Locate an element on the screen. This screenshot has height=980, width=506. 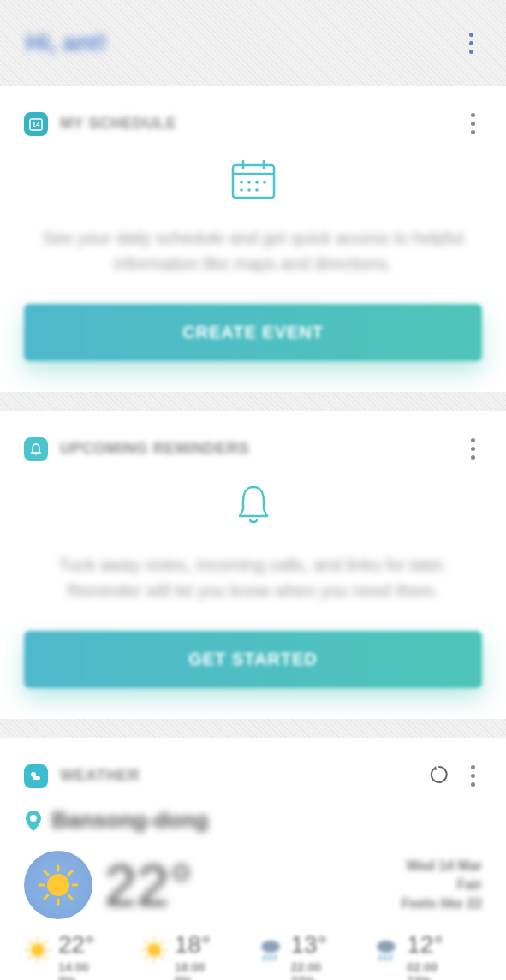
forecast-item: 12° 02:00 74% is located at coordinates (427, 957).